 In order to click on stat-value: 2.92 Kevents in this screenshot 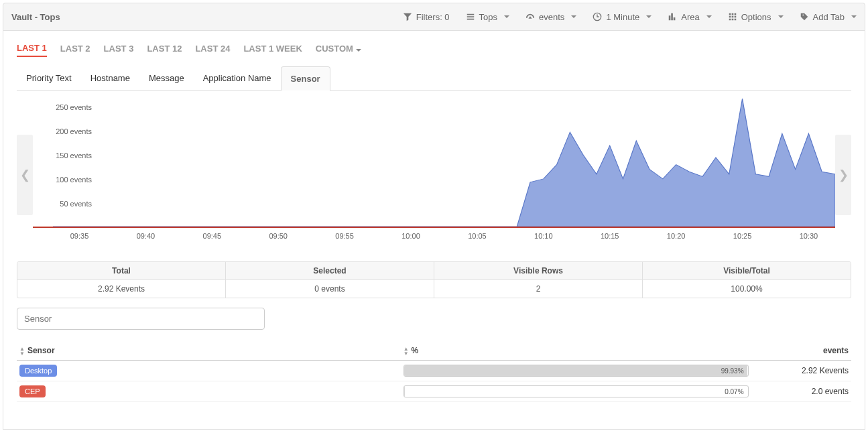, I will do `click(121, 289)`.